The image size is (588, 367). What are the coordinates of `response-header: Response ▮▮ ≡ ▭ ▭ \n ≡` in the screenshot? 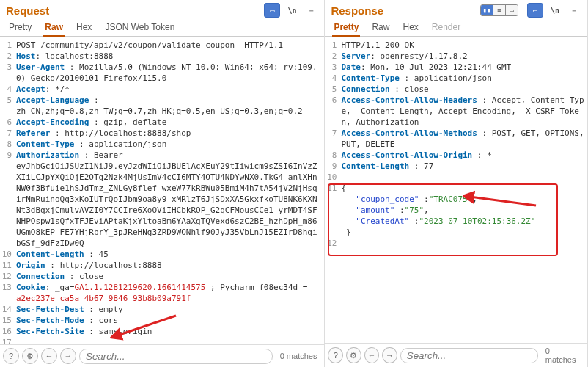 It's located at (456, 10).